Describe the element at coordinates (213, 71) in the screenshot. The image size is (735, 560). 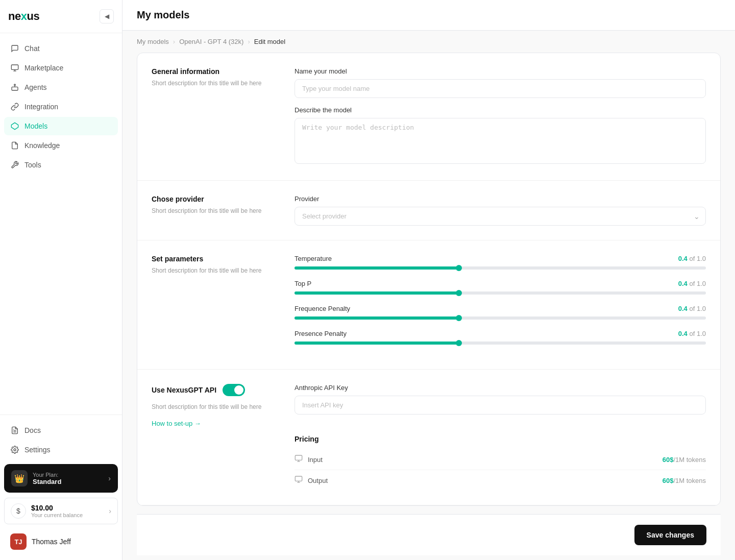
I see `general-info-title: General information` at that location.